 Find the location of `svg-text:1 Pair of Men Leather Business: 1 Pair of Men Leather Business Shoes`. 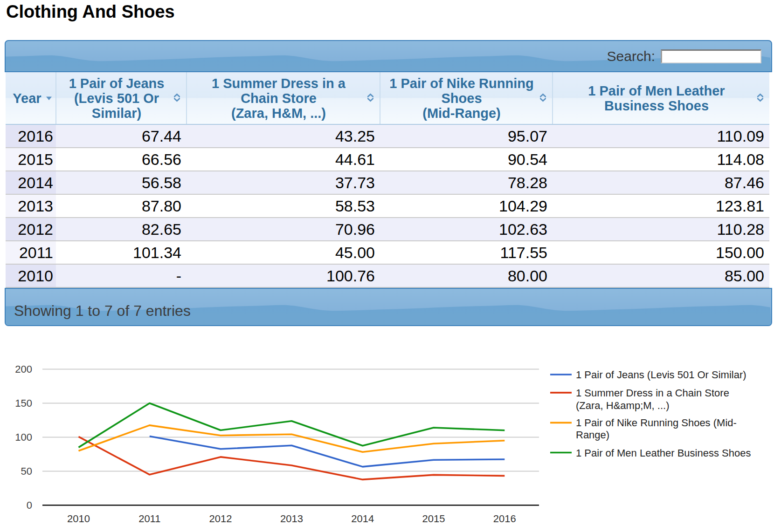

svg-text:1 Pair of Men Leather Business: 1 Pair of Men Leather Business Shoes is located at coordinates (663, 453).